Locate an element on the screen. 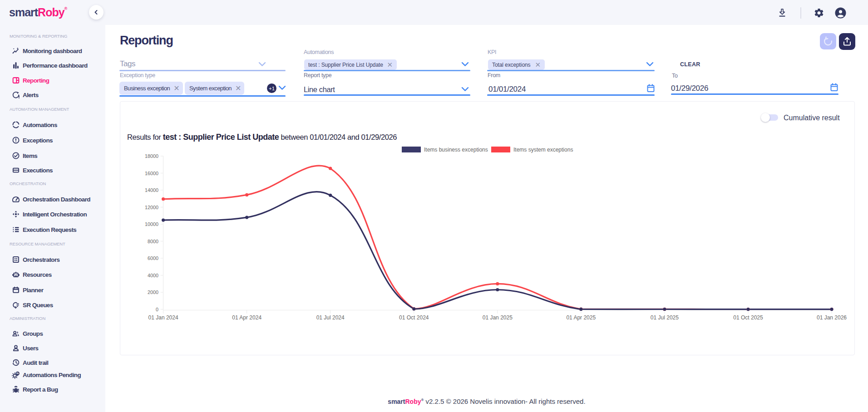 This screenshot has width=868, height=412. svg-text: 2000 is located at coordinates (153, 292).